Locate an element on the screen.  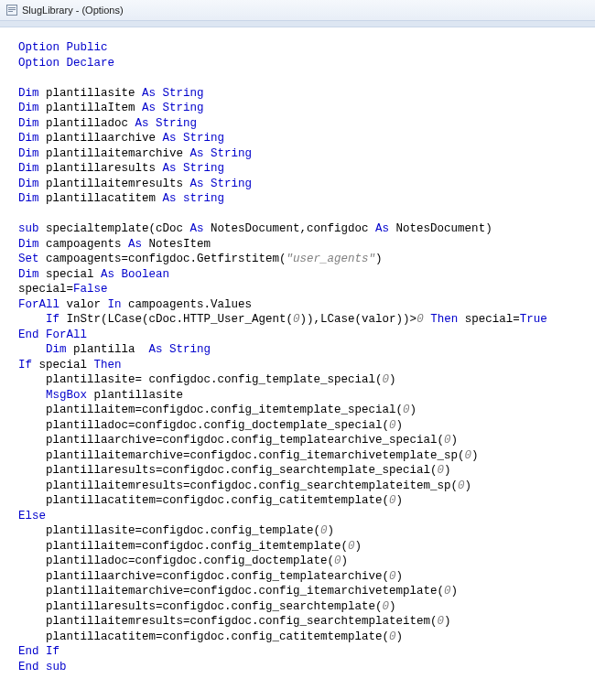
token-kw: MsgBox is located at coordinates (66, 395).